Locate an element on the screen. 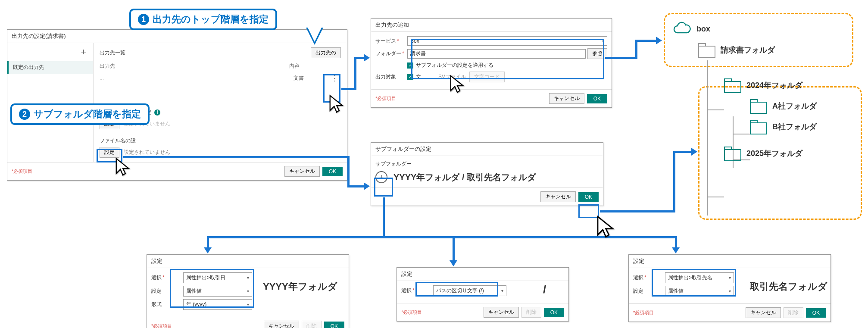 The width and height of the screenshot is (868, 328). output-list-heading: 出力先一覧 is located at coordinates (112, 53).